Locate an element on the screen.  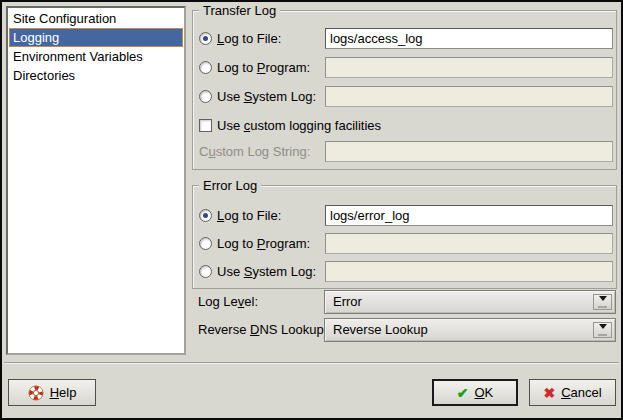
use-custom-logging-checkbox is located at coordinates (206, 126).